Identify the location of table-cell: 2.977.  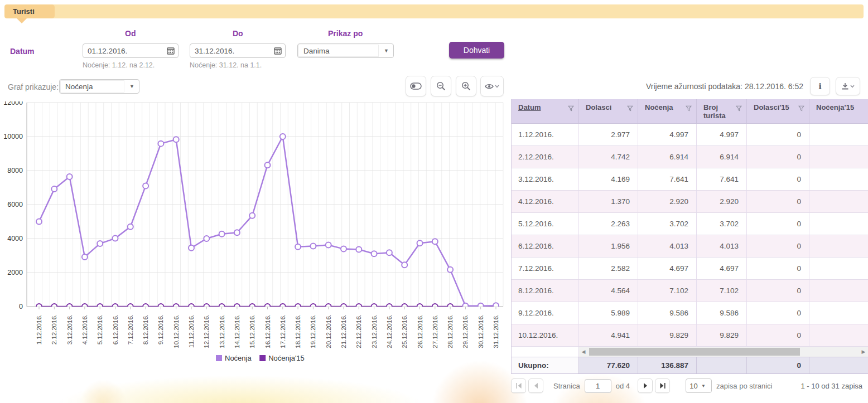
(609, 135).